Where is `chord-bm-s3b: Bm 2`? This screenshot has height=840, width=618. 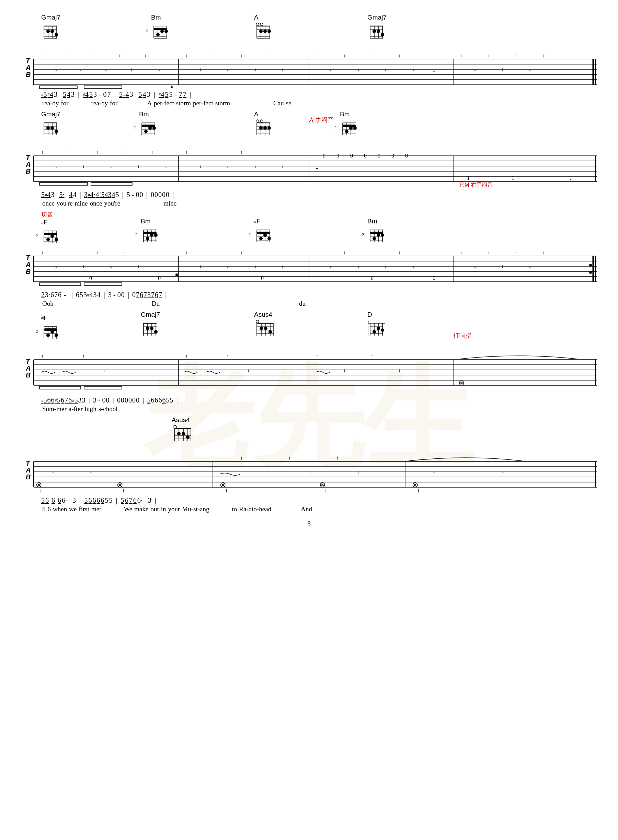
chord-bm-s3b: Bm 2 is located at coordinates (377, 231).